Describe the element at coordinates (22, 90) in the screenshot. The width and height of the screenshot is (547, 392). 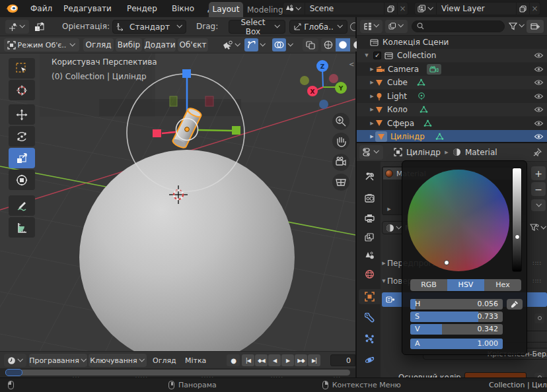
I see `tool-cursor` at that location.